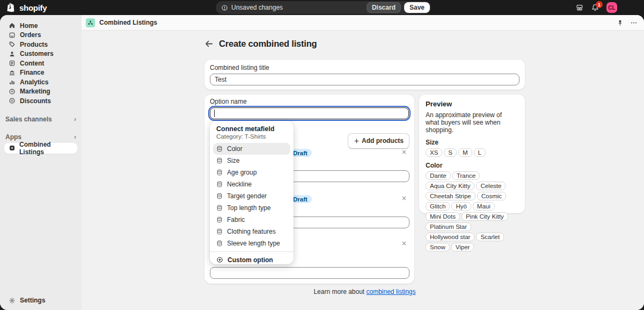 The image size is (644, 310). I want to click on sidebar-item-content: Content, so click(41, 63).